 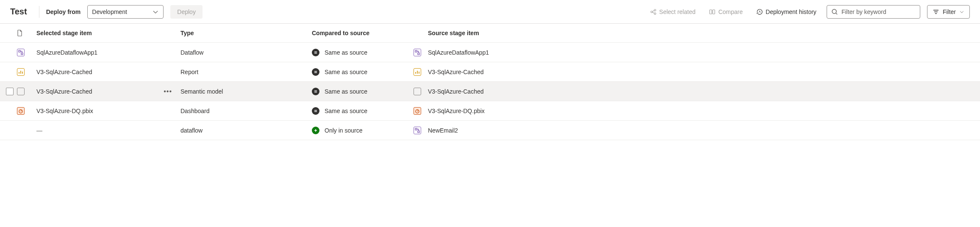 I want to click on deploy-from-label: Deploy from, so click(x=64, y=12).